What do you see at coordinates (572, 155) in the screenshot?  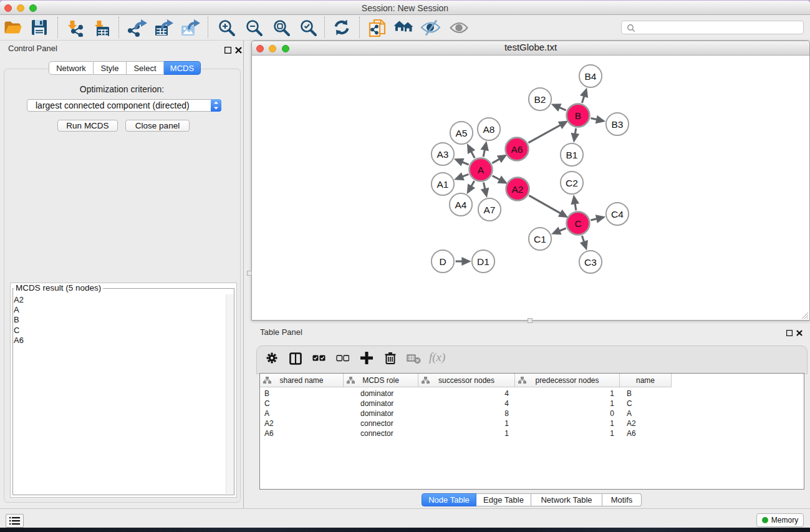 I see `svg-text: B1` at bounding box center [572, 155].